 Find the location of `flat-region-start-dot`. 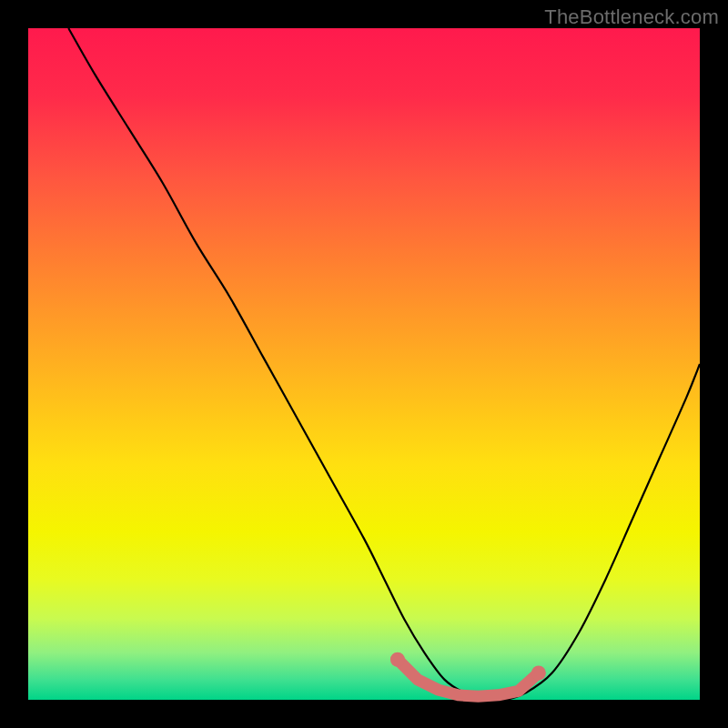

flat-region-start-dot is located at coordinates (398, 660).